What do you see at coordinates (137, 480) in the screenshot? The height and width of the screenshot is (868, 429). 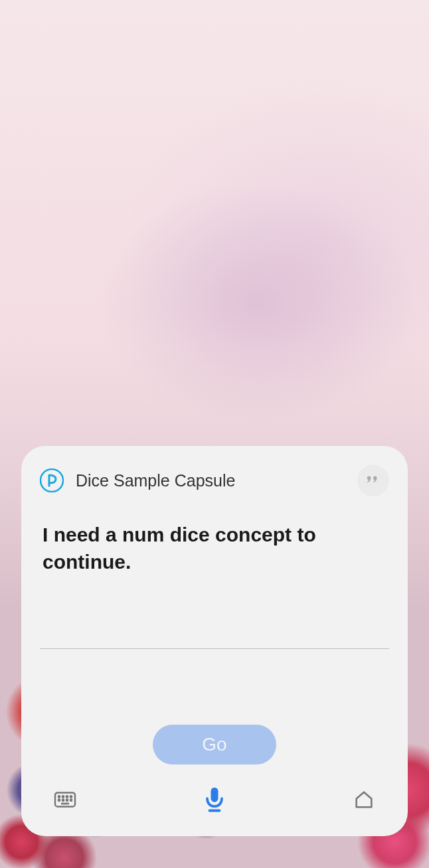 I see `header-left: Dice Sample Capsule` at bounding box center [137, 480].